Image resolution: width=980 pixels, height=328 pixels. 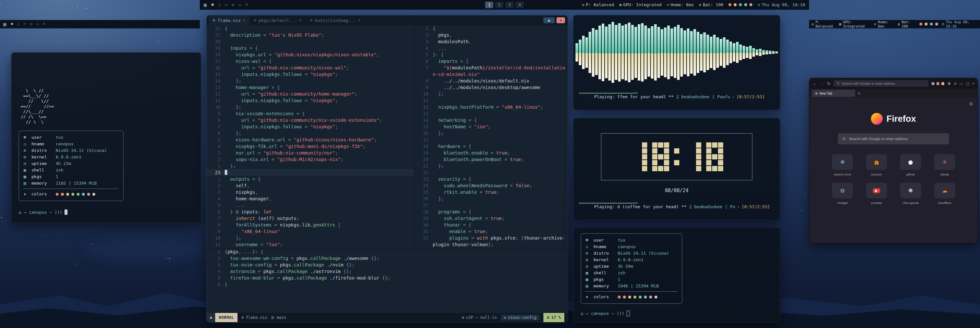 What do you see at coordinates (971, 104) in the screenshot?
I see `gear-icon: ⚙` at bounding box center [971, 104].